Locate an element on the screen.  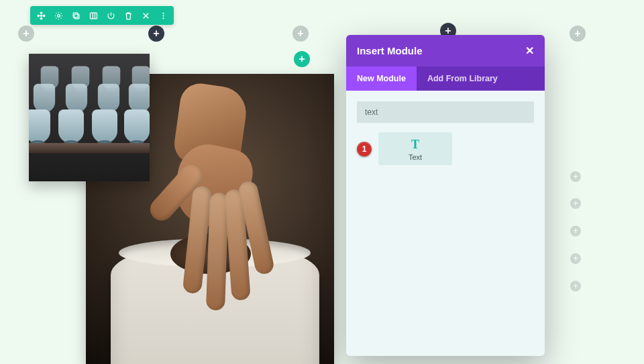
section-toolbar is located at coordinates (102, 15).